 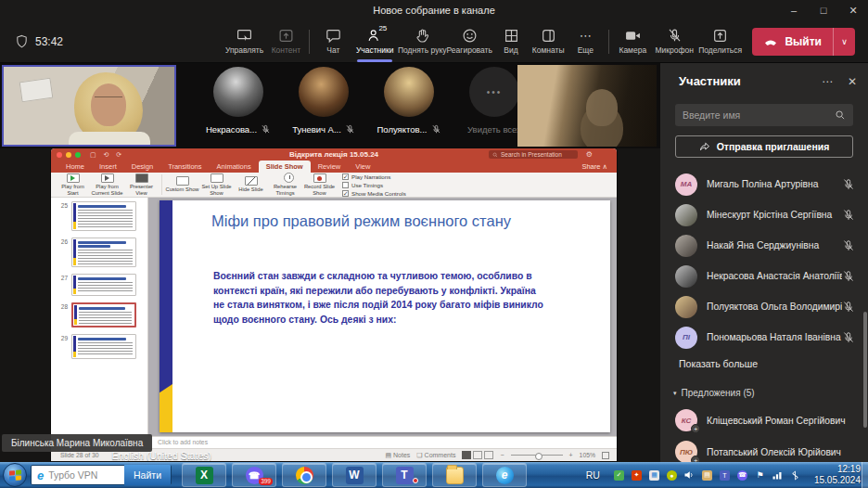 I want to click on tray-clipboard-icon: ▤, so click(x=707, y=475).